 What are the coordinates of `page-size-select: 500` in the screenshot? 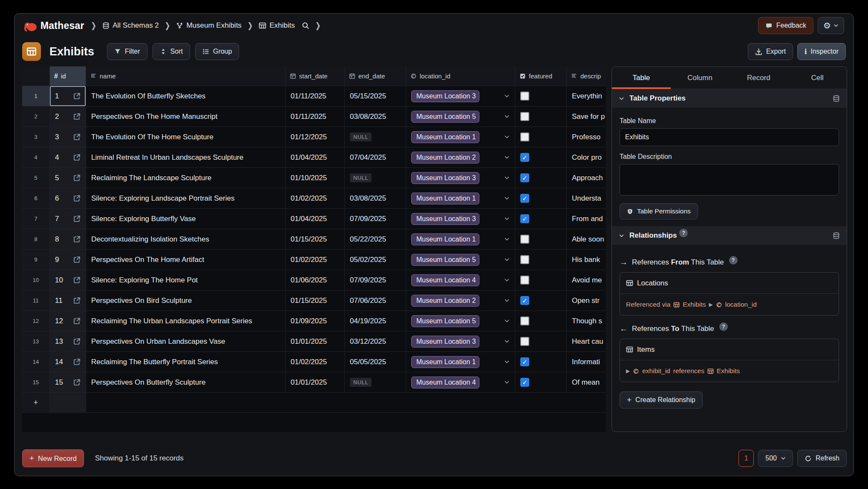 It's located at (776, 458).